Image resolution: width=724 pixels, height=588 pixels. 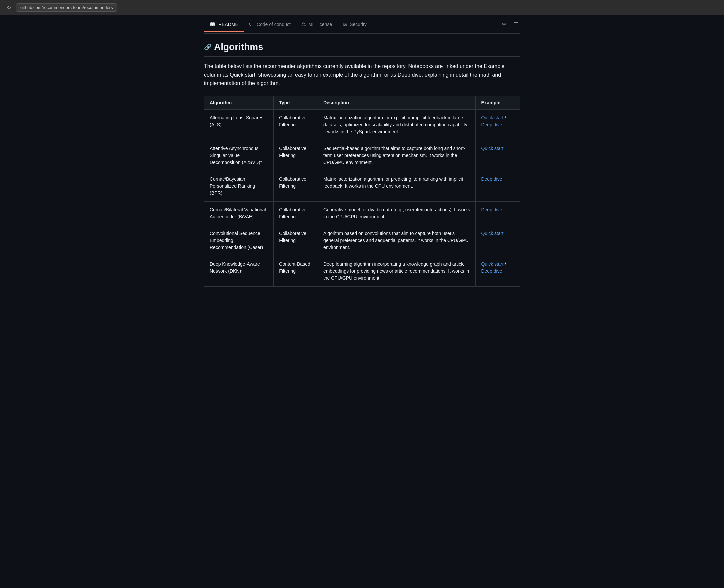 I want to click on tab-security-label: Security, so click(x=358, y=24).